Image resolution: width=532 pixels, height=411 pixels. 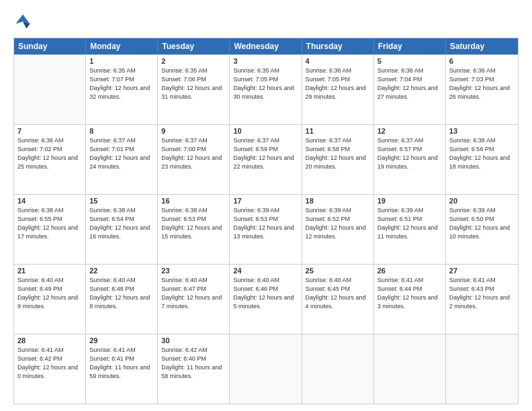 What do you see at coordinates (482, 293) in the screenshot?
I see `day-info: Sunrise: 6:41 AM Sunset: 6:43 PM Dayligh…` at bounding box center [482, 293].